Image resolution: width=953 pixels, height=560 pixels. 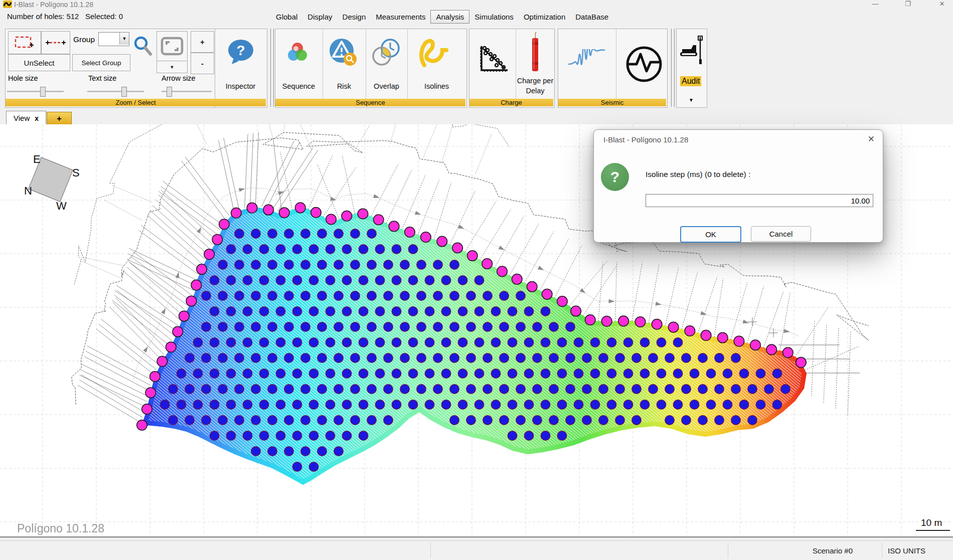 What do you see at coordinates (26, 118) in the screenshot?
I see `tab-view: View x` at bounding box center [26, 118].